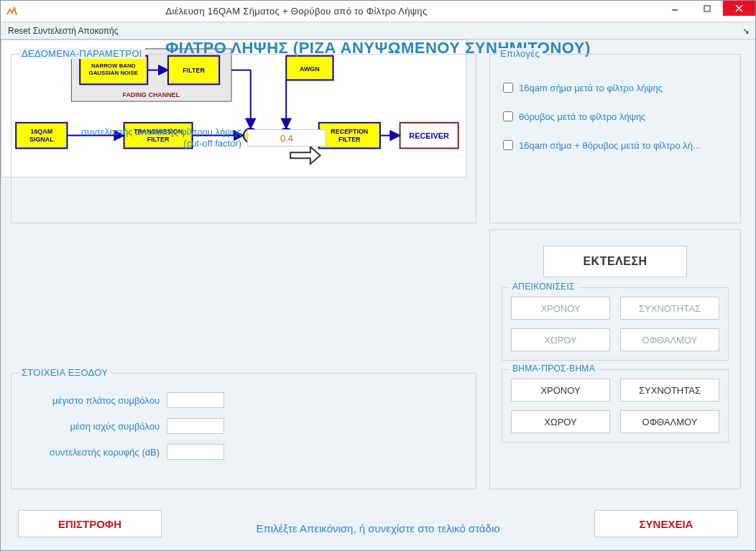  Describe the element at coordinates (615, 324) in the screenshot. I see `views-group: ΑΠΕΙΚΟΝΙΣΕΙΣ ΧΡΟΝΟΥ ΣΥΧΝΟΤΗΤΑΣ ΧΩΡΟΥ ΟΦΘ…` at that location.